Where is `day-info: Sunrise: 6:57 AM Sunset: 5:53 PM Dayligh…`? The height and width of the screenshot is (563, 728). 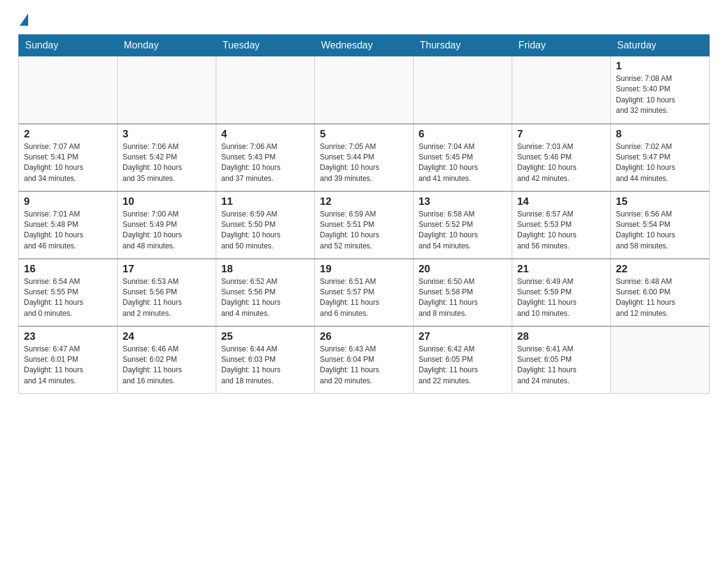 day-info: Sunrise: 6:57 AM Sunset: 5:53 PM Dayligh… is located at coordinates (561, 231).